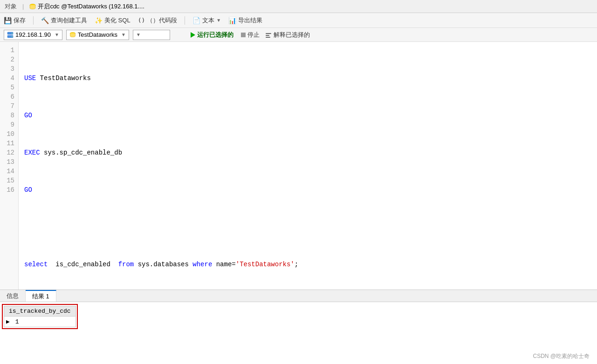 The height and width of the screenshot is (364, 597). I want to click on host-dropdown: 192.168.1.90 ▼, so click(33, 35).